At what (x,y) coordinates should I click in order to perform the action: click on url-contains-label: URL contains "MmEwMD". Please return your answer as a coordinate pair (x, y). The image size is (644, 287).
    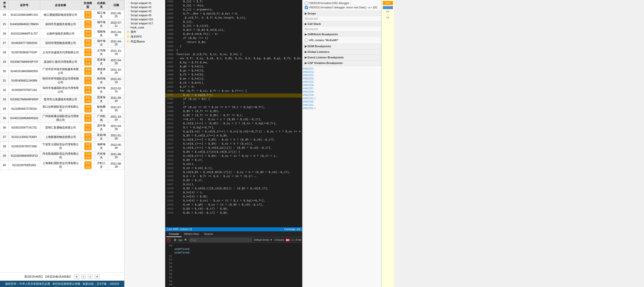
    Looking at the image, I should click on (324, 40).